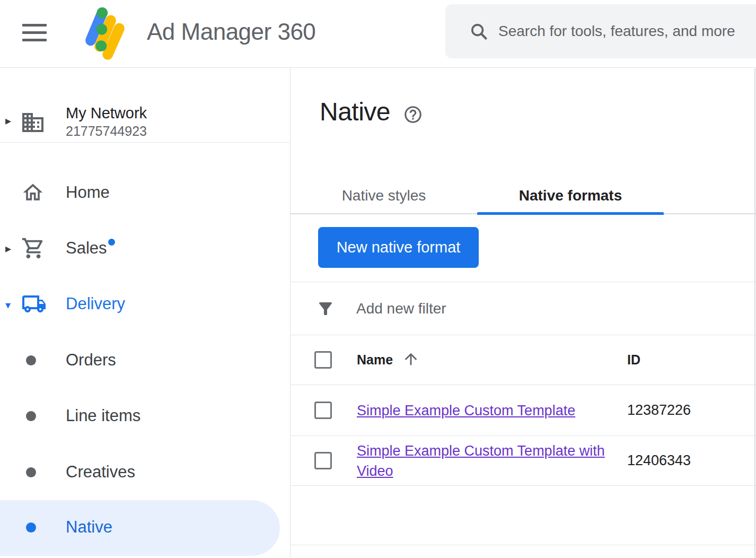  I want to click on table-row: Simple Example Custom Template with Vide…, so click(523, 461).